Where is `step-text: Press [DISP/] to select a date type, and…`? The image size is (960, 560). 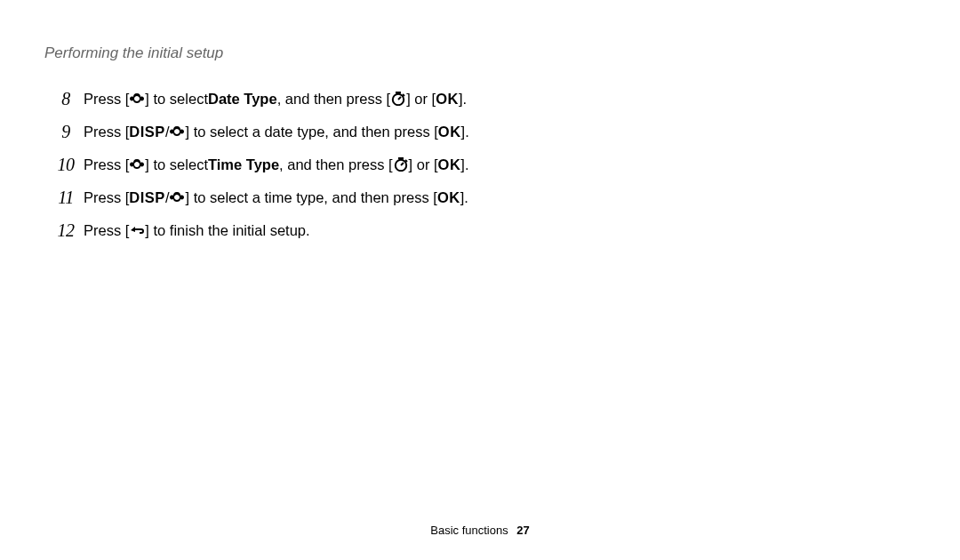 step-text: Press [DISP/] to select a date type, and… is located at coordinates (276, 132).